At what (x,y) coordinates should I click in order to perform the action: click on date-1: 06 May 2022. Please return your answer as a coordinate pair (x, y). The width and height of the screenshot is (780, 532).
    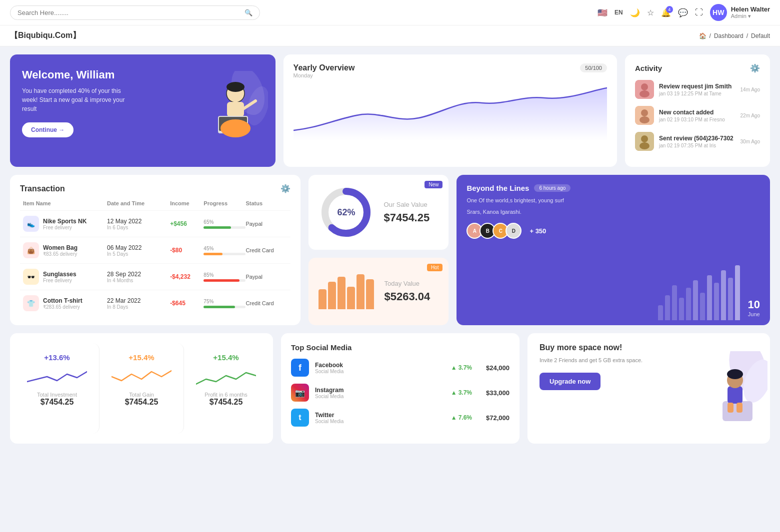
    Looking at the image, I should click on (138, 248).